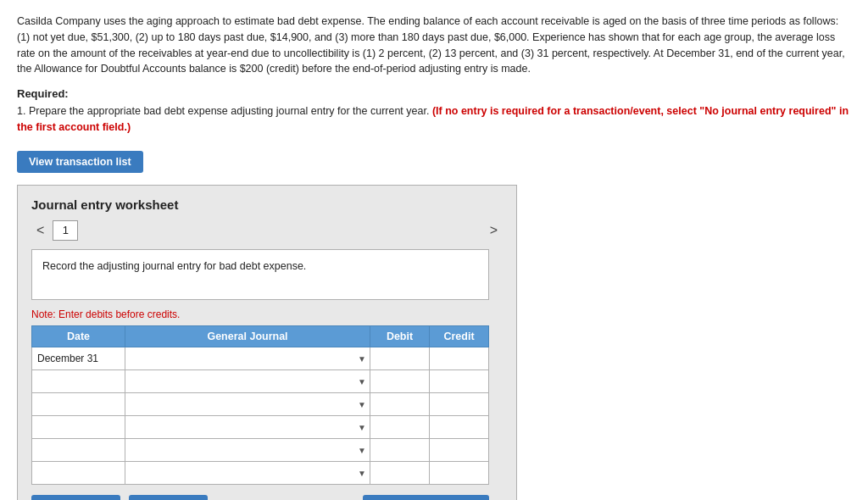  I want to click on general-journal-cell-2: No journal entry required Bad Debt Expen…, so click(248, 381).